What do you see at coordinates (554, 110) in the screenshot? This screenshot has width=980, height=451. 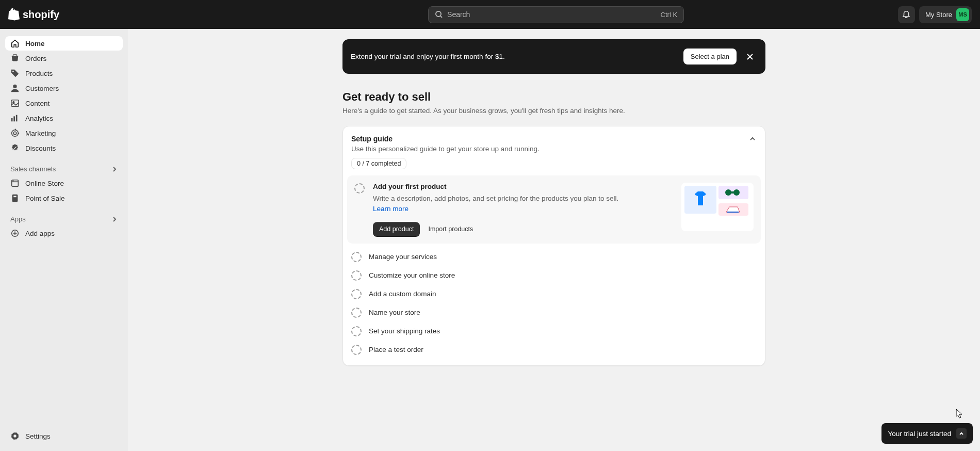 I see `page-subtitle: Here's a guide to get started. As your b…` at bounding box center [554, 110].